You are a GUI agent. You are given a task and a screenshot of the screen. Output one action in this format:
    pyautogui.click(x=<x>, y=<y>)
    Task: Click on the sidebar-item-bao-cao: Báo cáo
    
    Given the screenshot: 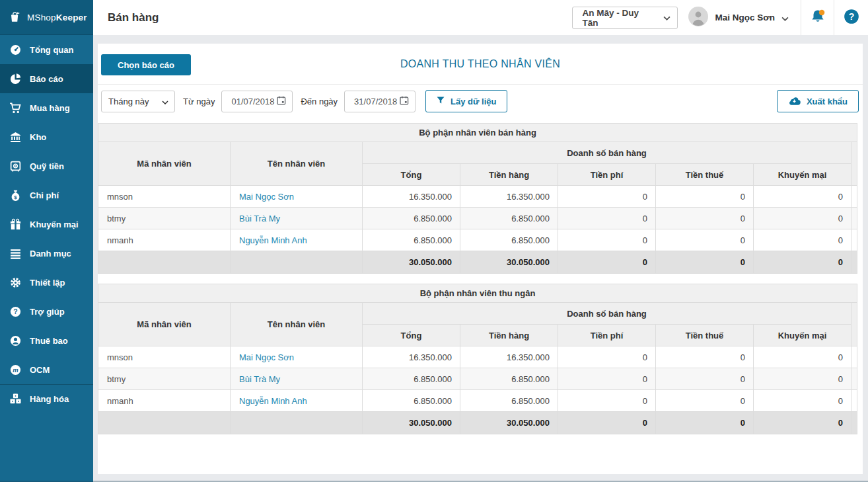 What is the action you would take?
    pyautogui.click(x=46, y=79)
    